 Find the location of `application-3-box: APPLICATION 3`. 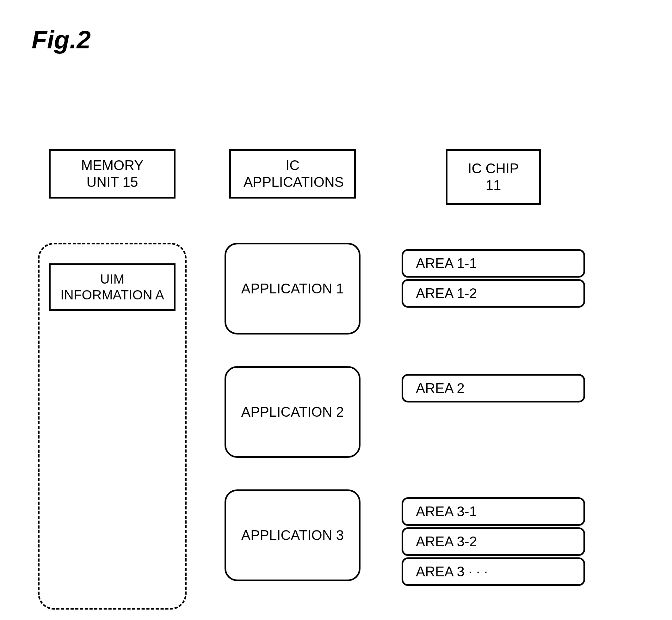

application-3-box: APPLICATION 3 is located at coordinates (293, 535).